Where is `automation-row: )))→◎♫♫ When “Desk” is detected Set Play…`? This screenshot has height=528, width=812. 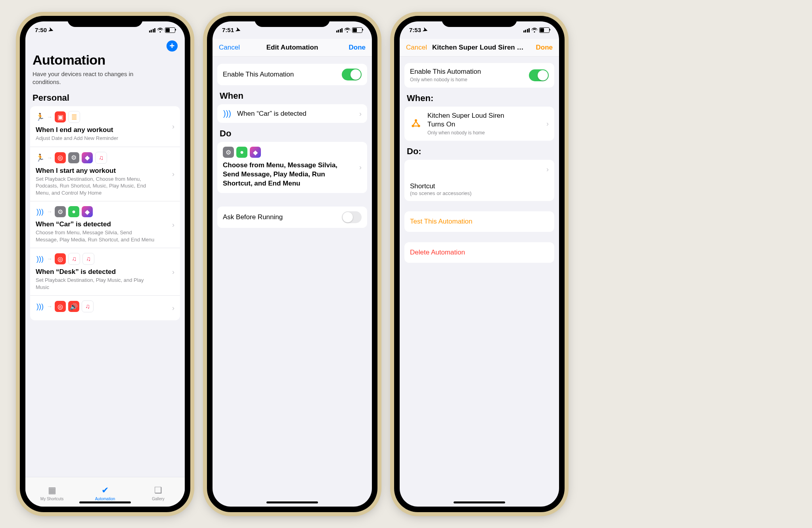
automation-row: )))→◎♫♫ When “Desk” is detected Set Play… is located at coordinates (105, 272).